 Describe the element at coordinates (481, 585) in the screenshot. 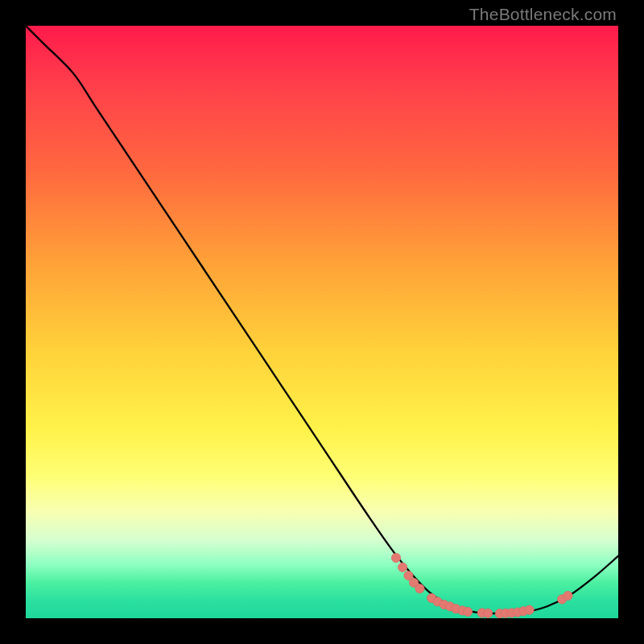

I see `data-dots` at that location.